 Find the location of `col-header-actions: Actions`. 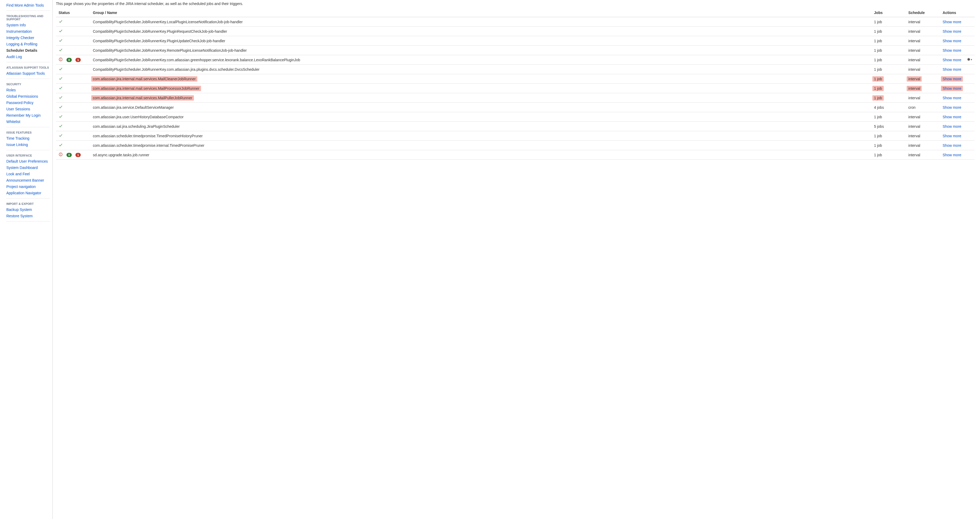

col-header-actions: Actions is located at coordinates (957, 13).